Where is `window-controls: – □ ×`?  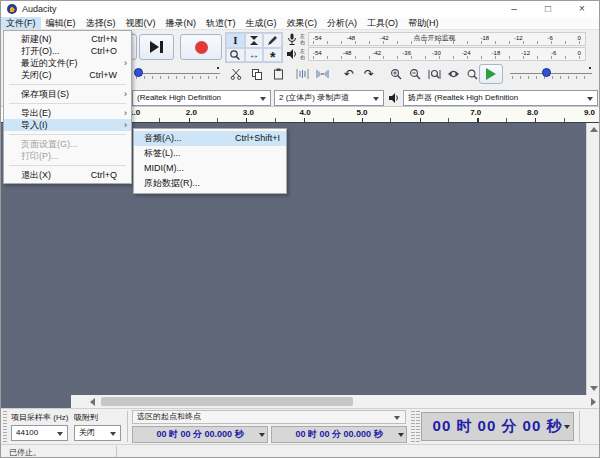
window-controls: – □ × is located at coordinates (548, 9).